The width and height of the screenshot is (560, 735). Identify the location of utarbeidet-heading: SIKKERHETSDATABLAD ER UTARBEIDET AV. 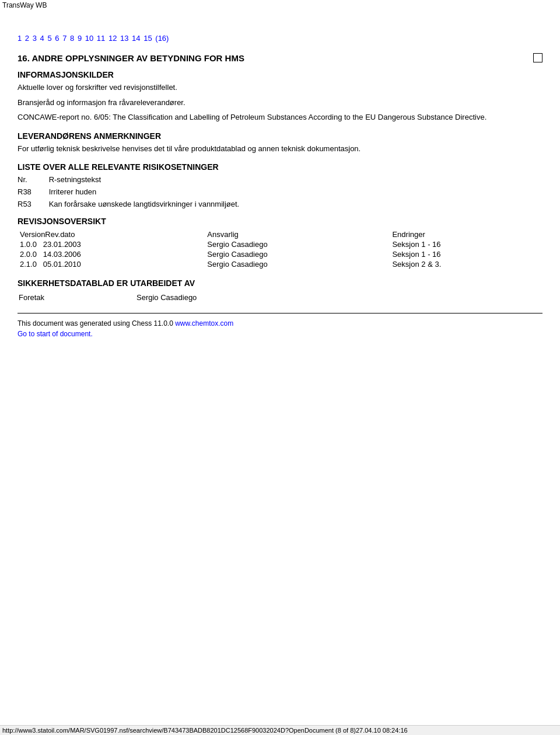
(280, 283).